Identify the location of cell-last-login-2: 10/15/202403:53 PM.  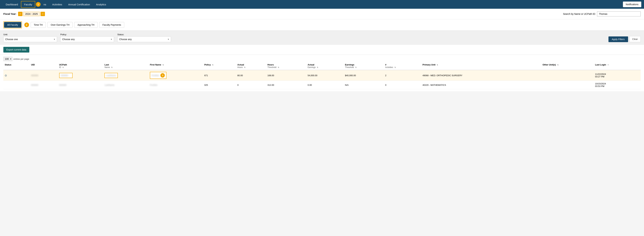
(617, 85).